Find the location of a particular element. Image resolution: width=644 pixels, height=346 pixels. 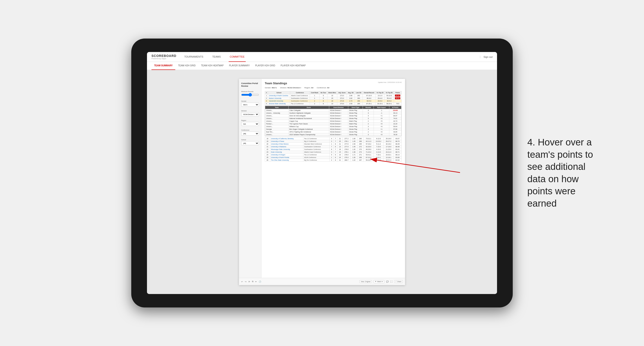

table-row: 19 University of Texas Big 12 Conference… is located at coordinates (334, 141).